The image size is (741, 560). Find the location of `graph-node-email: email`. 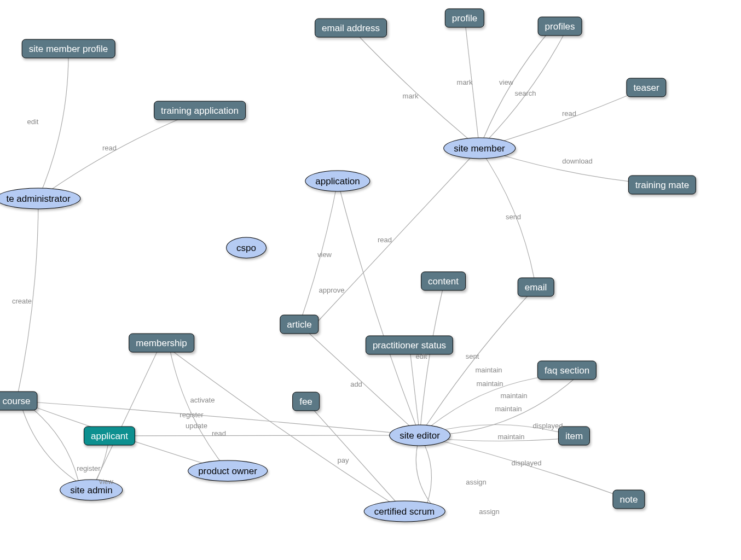

graph-node-email: email is located at coordinates (536, 288).